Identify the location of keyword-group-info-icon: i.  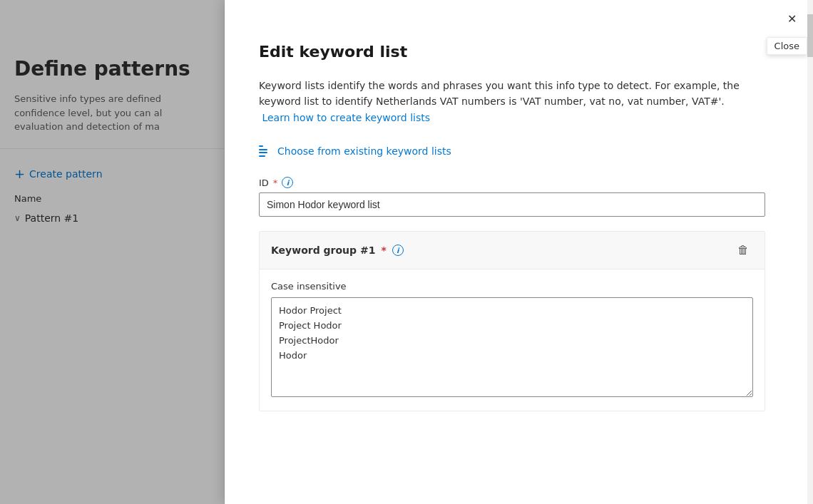
(398, 250).